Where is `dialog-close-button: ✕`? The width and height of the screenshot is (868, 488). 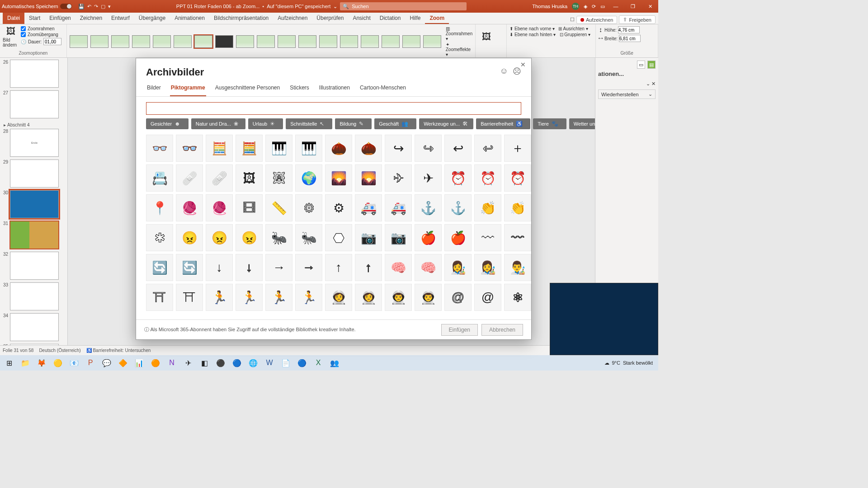 dialog-close-button: ✕ is located at coordinates (523, 65).